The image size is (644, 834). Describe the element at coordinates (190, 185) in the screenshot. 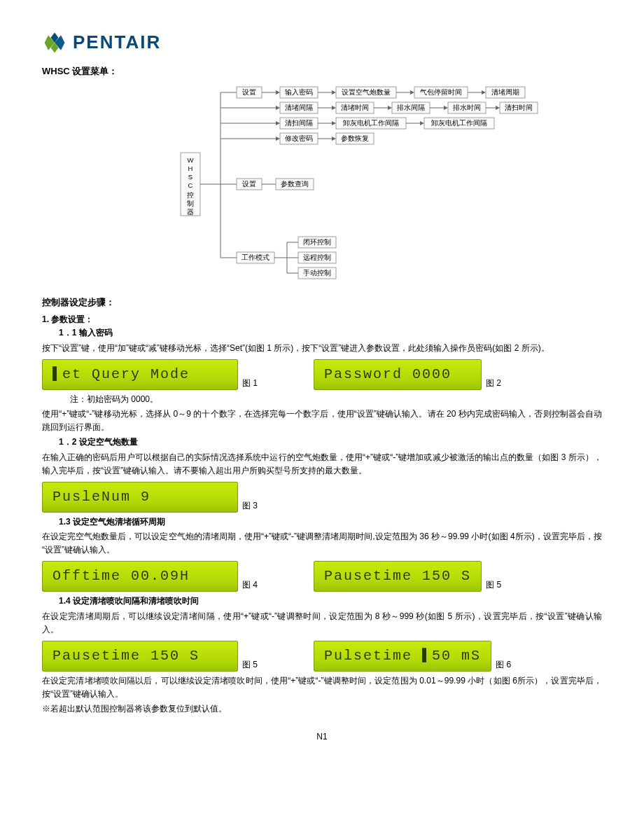

I see `svg-text: C` at that location.